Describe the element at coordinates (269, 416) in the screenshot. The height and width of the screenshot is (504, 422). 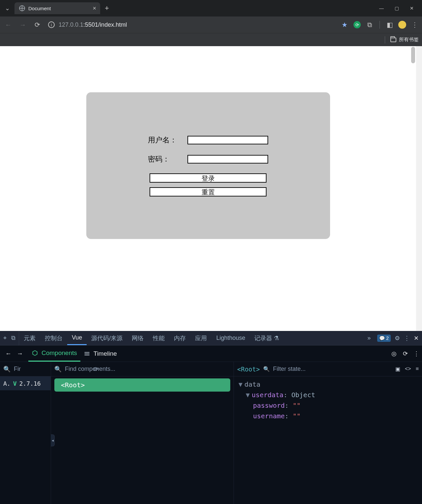
I see `state-key-username: username` at that location.